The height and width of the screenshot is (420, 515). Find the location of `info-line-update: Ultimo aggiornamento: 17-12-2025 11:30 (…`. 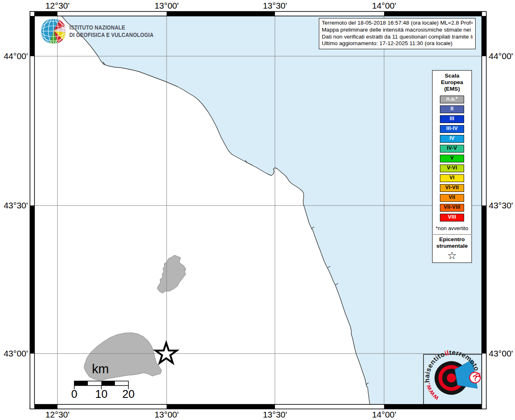

info-line-update: Ultimo aggiornamento: 17-12-2025 11:30 (… is located at coordinates (397, 43).